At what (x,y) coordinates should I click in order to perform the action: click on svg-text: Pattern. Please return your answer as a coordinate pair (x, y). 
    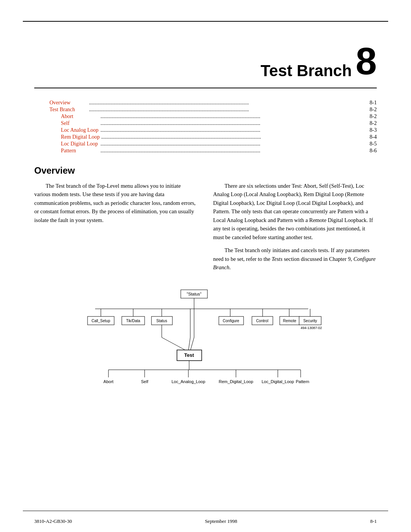
    Looking at the image, I should click on (302, 382).